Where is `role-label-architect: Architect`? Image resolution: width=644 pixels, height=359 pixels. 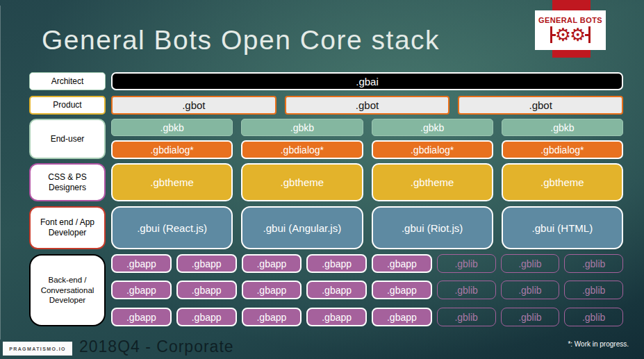
role-label-architect: Architect is located at coordinates (67, 81).